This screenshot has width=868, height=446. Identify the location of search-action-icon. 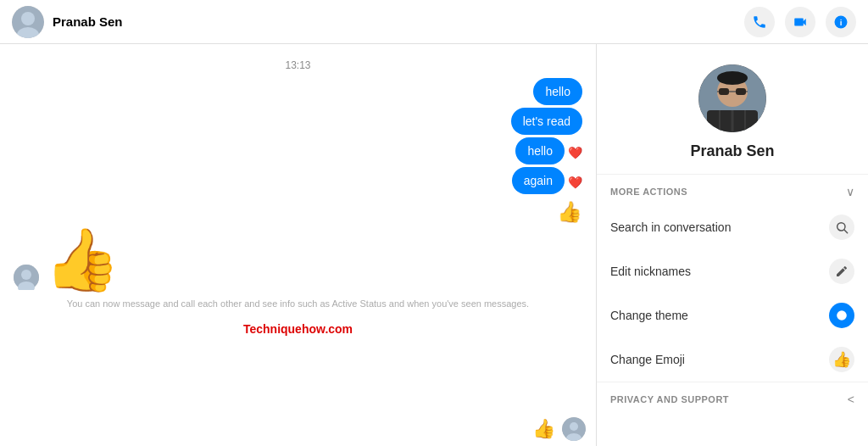
(842, 227).